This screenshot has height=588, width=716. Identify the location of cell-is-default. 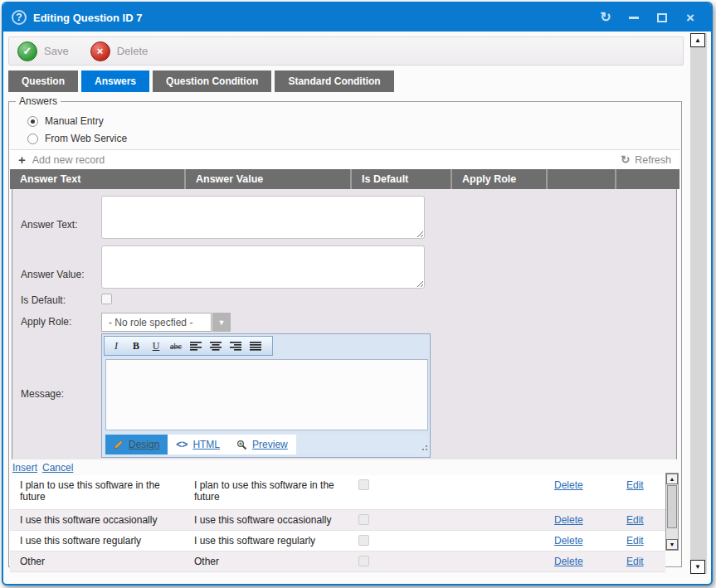
(398, 561).